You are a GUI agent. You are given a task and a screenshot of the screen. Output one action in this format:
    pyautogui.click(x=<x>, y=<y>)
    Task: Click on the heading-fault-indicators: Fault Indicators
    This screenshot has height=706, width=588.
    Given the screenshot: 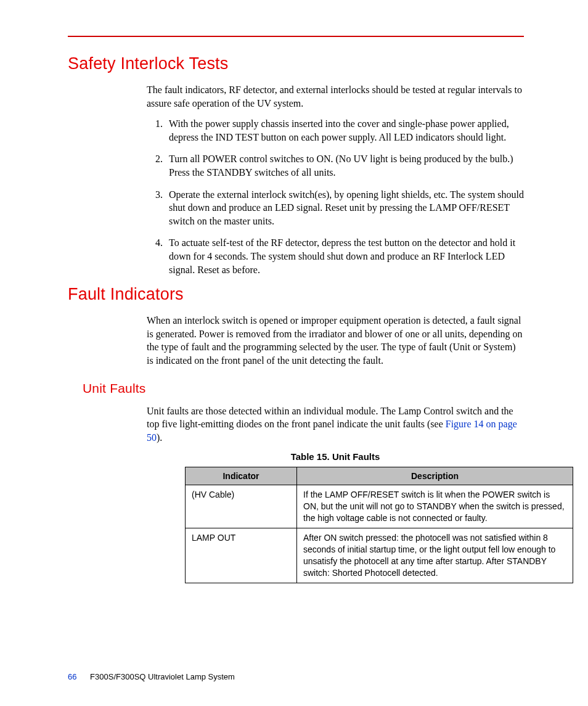 What is the action you would take?
    pyautogui.click(x=296, y=295)
    